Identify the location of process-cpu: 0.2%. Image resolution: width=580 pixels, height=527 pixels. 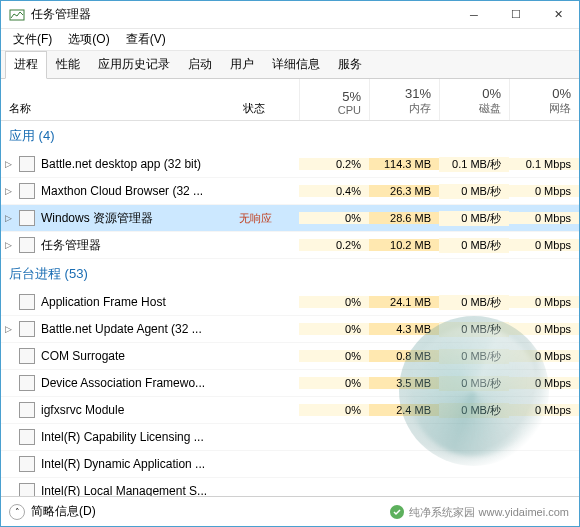
(334, 164).